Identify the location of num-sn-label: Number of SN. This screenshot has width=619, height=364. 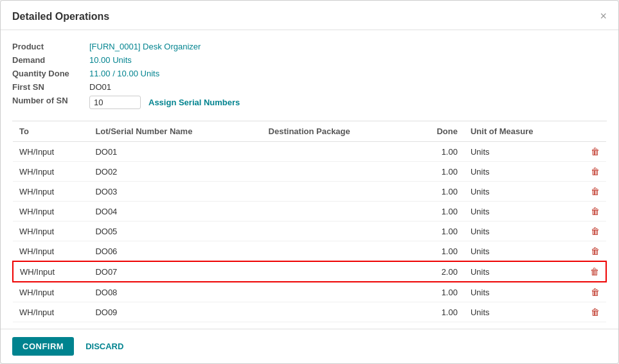
(51, 103).